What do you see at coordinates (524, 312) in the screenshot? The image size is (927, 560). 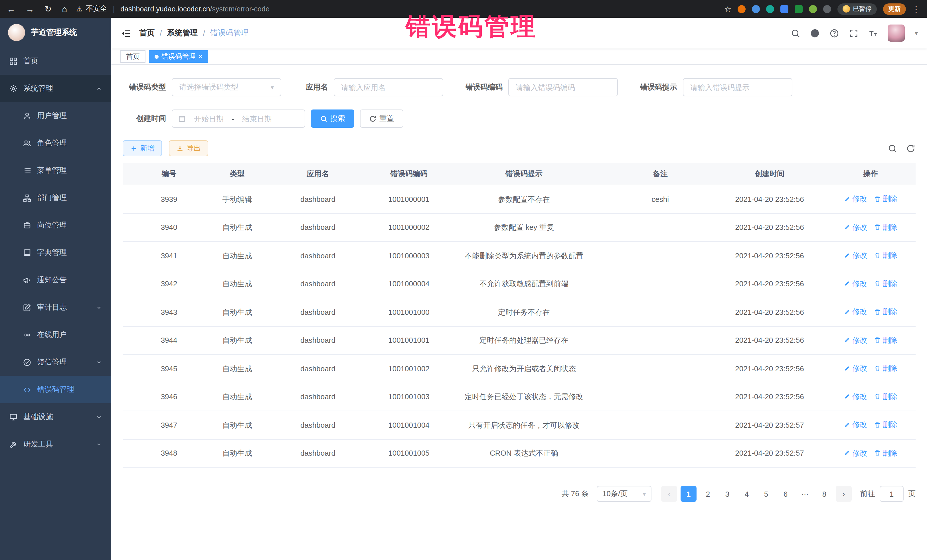 I see `cell-hint: 定时任务不存在` at bounding box center [524, 312].